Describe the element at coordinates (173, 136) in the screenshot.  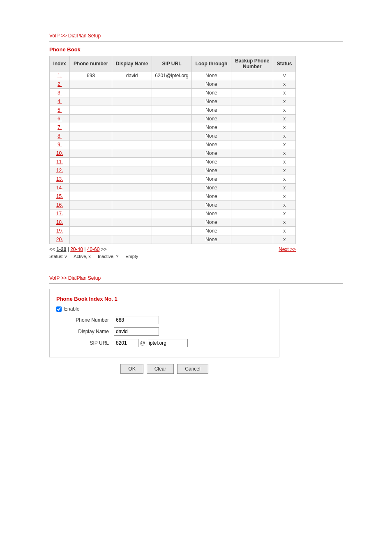
I see `table-row: 8.Nonex` at that location.